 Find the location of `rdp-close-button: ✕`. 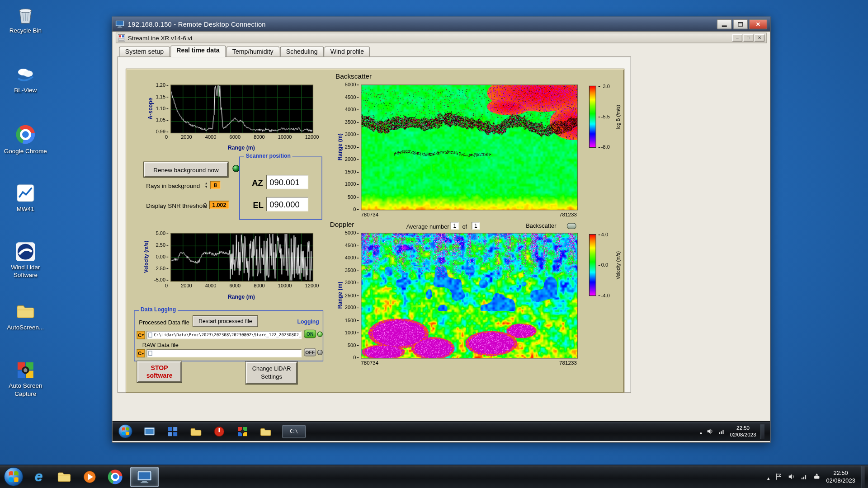

rdp-close-button: ✕ is located at coordinates (758, 24).